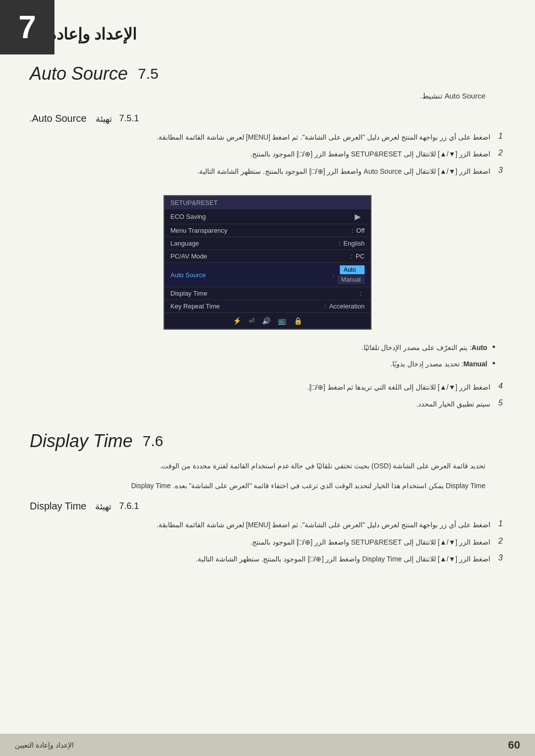 Image resolution: width=535 pixels, height=756 pixels. I want to click on section-7-5-title: 7.5 Auto Source, so click(268, 69).